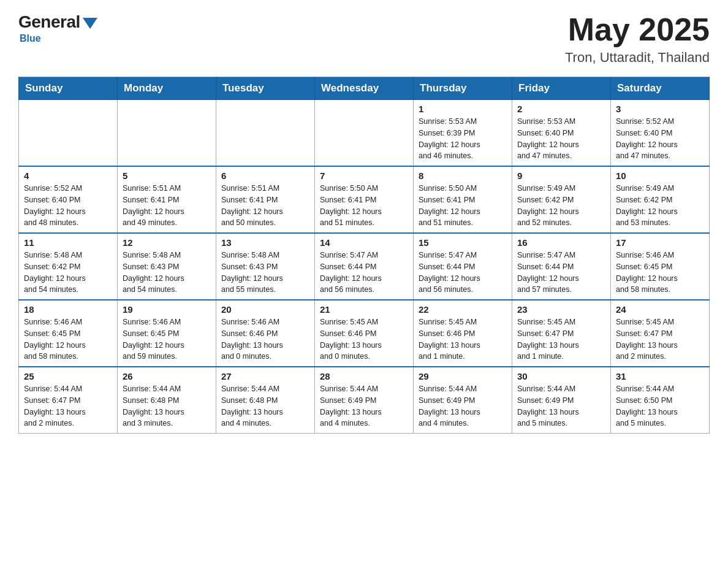 The width and height of the screenshot is (728, 563). Describe the element at coordinates (265, 206) in the screenshot. I see `day-info: Sunrise: 5:51 AM Sunset: 6:41 PM Dayligh…` at that location.